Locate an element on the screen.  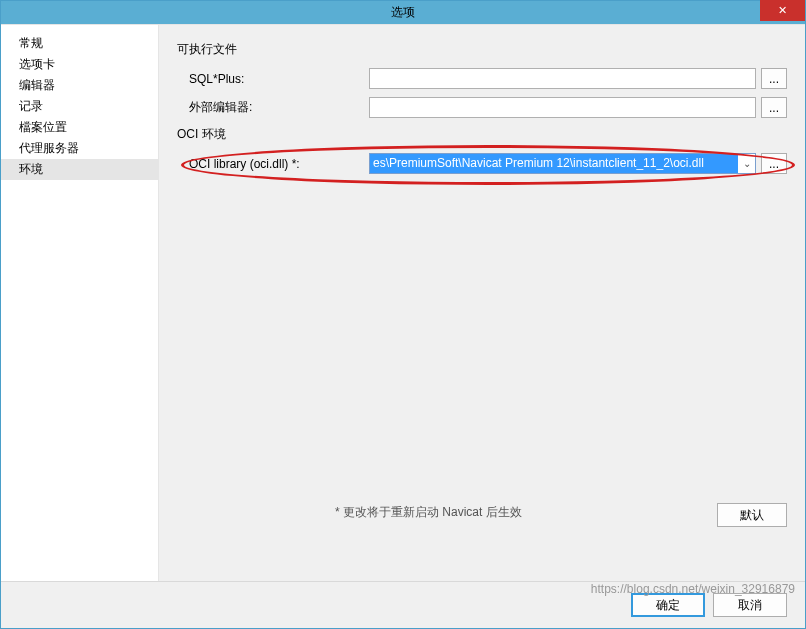
browse-ext-editor-button: ... is located at coordinates (774, 108).